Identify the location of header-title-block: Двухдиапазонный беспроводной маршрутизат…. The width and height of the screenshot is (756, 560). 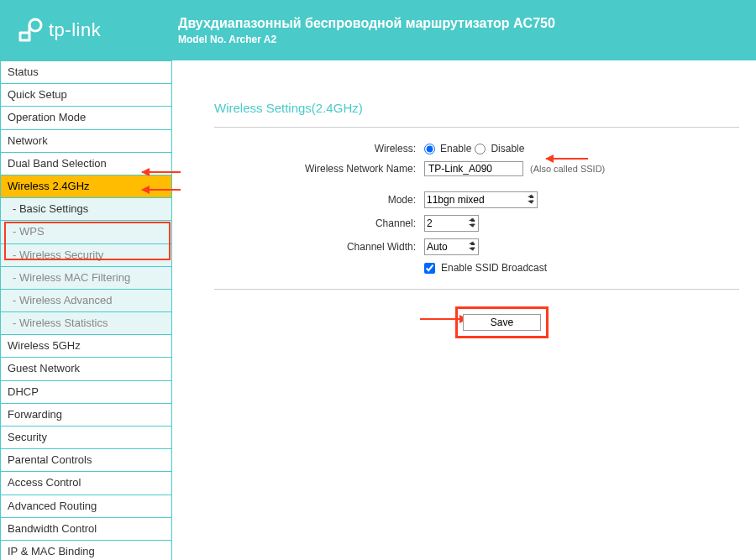
(366, 30).